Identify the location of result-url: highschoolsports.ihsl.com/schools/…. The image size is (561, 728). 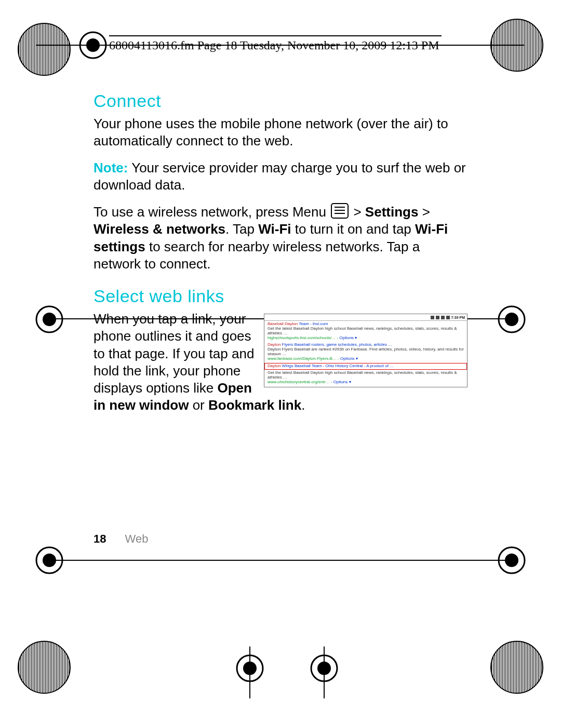
(301, 338).